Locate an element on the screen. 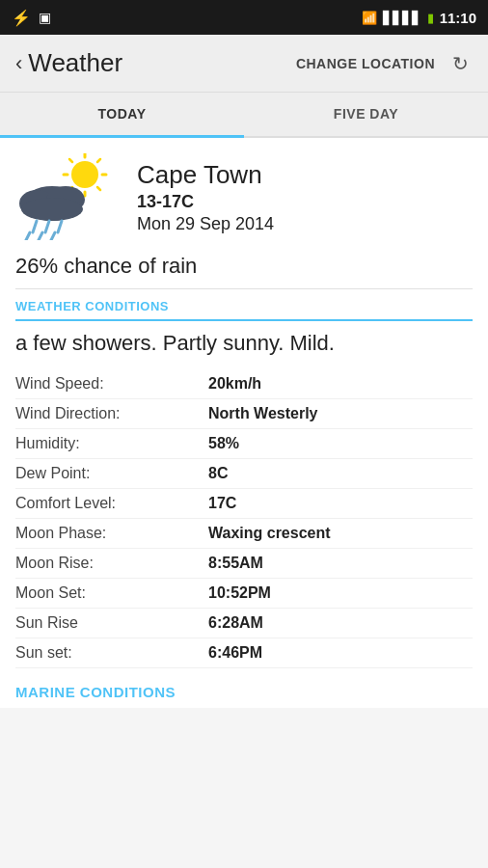 The width and height of the screenshot is (488, 868). status-time: 11:10 is located at coordinates (458, 17).